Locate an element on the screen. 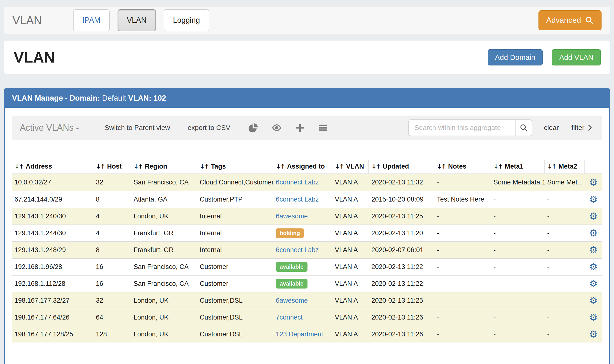  cell-meta2: Some Met... is located at coordinates (565, 182).